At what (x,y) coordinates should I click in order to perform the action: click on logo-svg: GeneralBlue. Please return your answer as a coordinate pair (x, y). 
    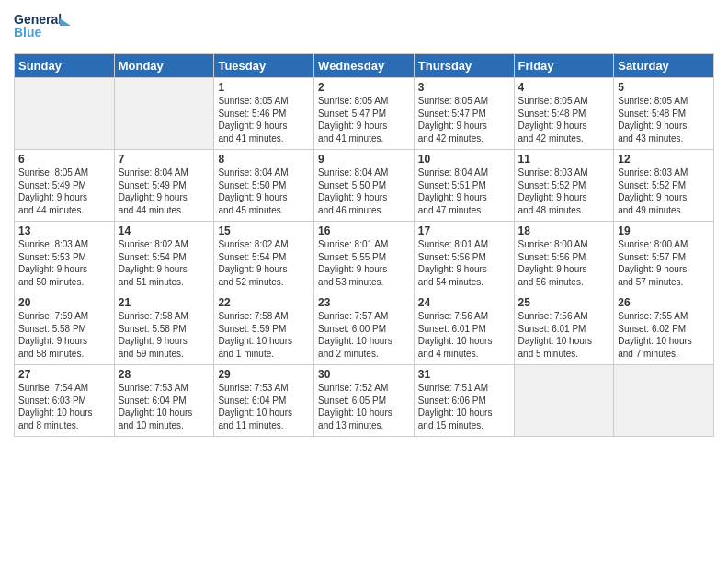
    Looking at the image, I should click on (46, 28).